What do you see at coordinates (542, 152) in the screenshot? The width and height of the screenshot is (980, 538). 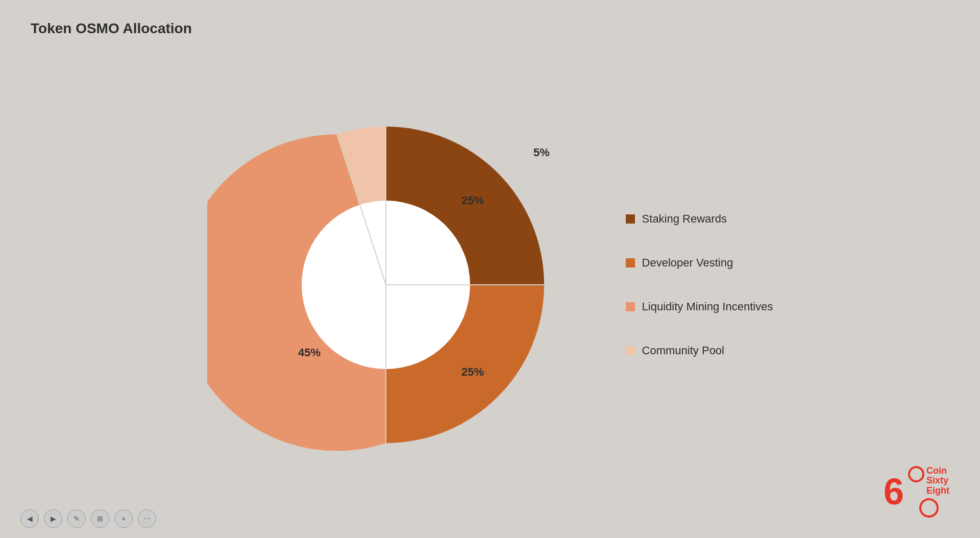 I see `label-community: 5%` at bounding box center [542, 152].